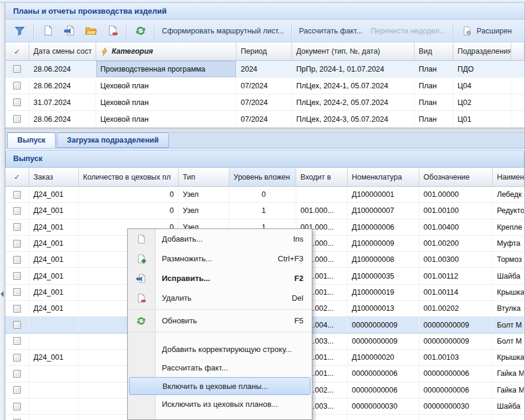 This screenshot has width=525, height=420. I want to click on cell-document: ПлЦех, 2024-2, 05.07.2024, so click(354, 103).